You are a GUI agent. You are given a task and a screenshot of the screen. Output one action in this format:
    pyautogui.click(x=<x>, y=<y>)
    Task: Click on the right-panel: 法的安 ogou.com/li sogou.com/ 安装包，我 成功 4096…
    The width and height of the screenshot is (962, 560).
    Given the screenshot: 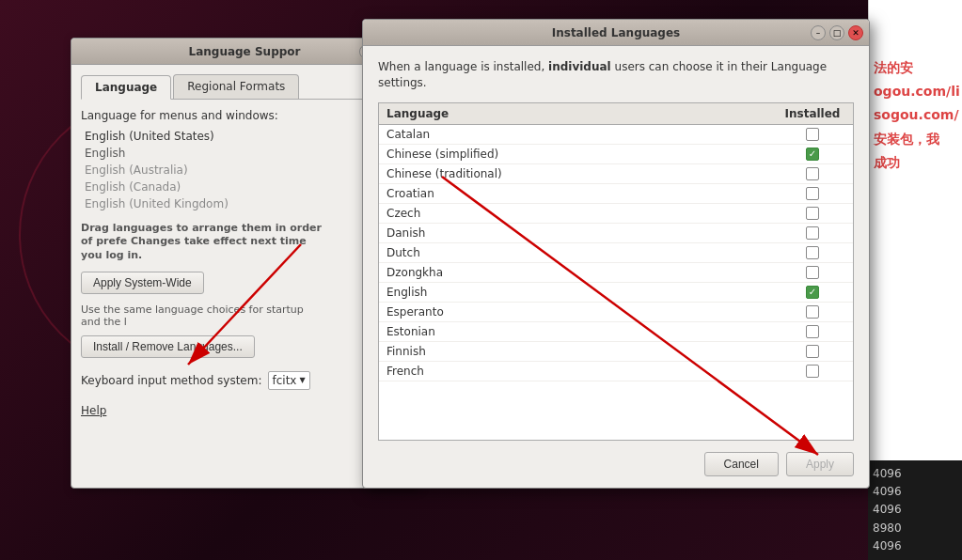 What is the action you would take?
    pyautogui.click(x=915, y=280)
    